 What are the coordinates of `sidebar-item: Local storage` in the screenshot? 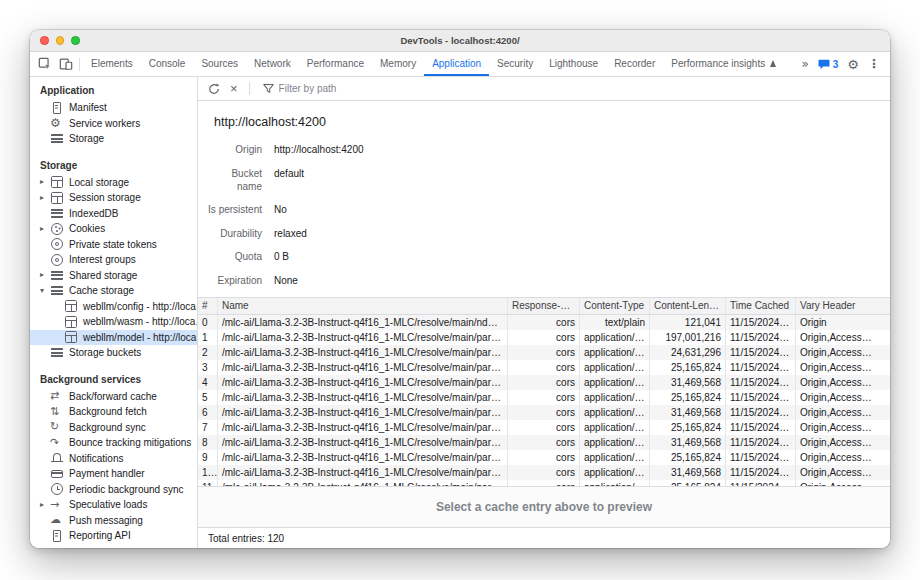 It's located at (114, 183).